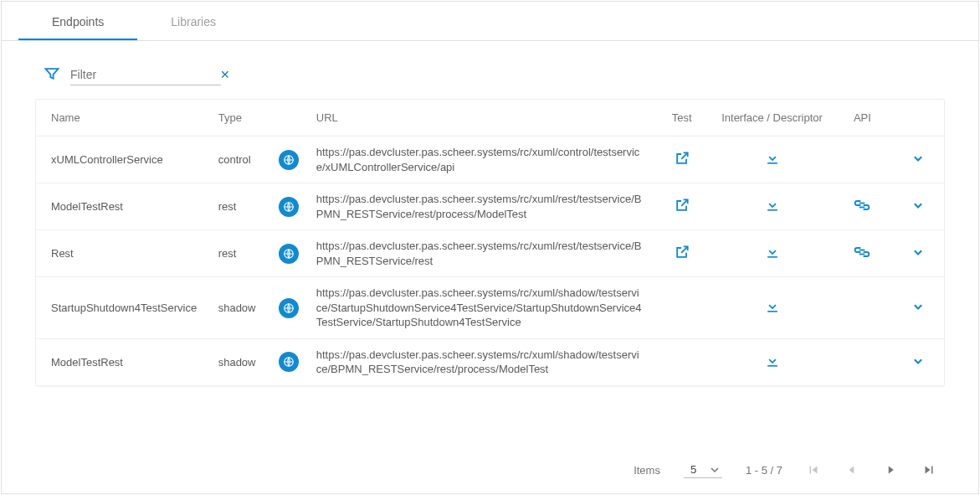  What do you see at coordinates (647, 471) in the screenshot?
I see `items-label: Items` at bounding box center [647, 471].